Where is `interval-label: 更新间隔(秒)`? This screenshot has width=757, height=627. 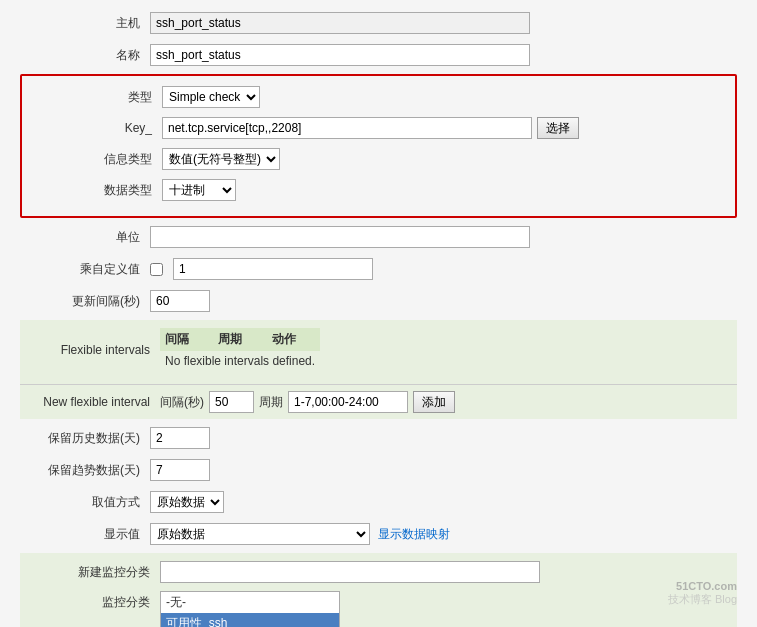
interval-label: 更新间隔(秒) is located at coordinates (85, 302).